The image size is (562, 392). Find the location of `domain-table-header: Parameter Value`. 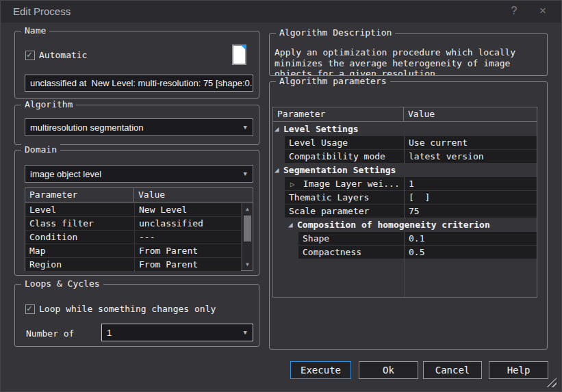

domain-table-header: Parameter Value is located at coordinates (139, 196).